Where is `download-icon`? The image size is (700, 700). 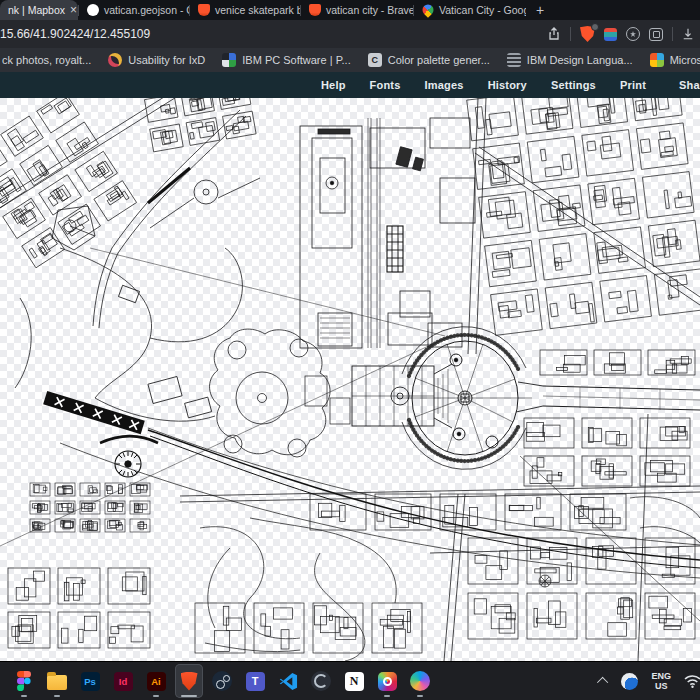
download-icon is located at coordinates (688, 34).